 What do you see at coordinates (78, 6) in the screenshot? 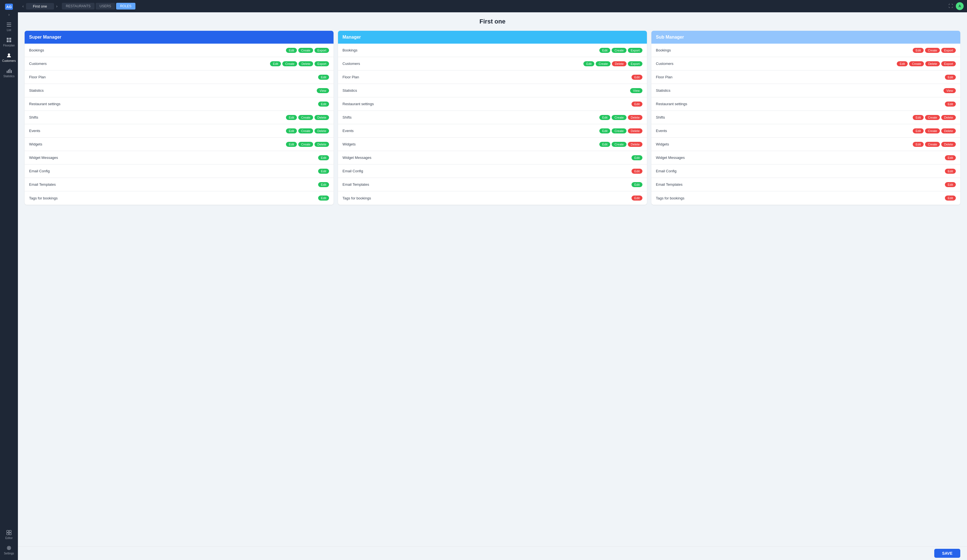
I see `tab-restaurants: RESTAURANTS` at bounding box center [78, 6].